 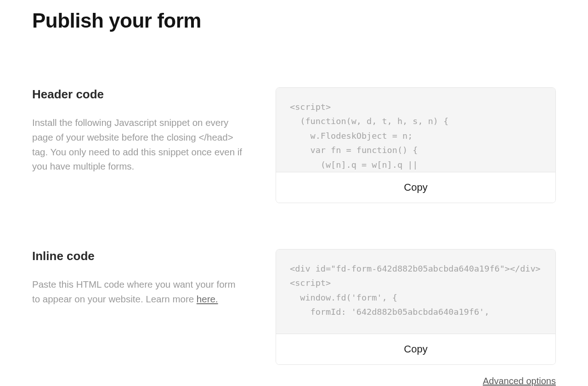 I want to click on header-code-description: Install the following Javascript snippet…, so click(x=138, y=144).